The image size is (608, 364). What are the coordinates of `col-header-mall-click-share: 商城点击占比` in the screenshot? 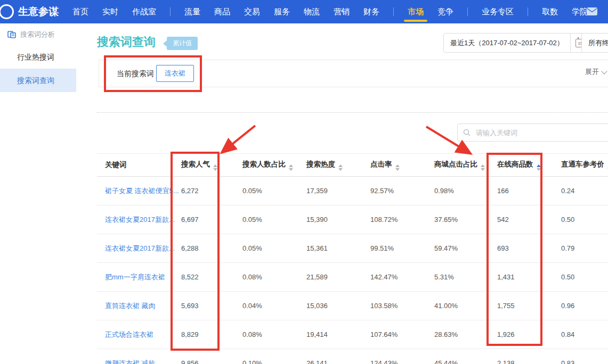 It's located at (466, 165).